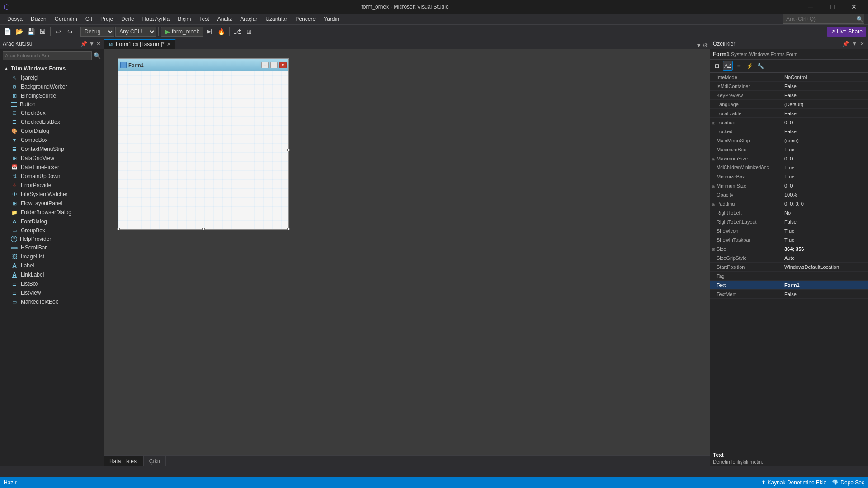 This screenshot has width=868, height=488. Describe the element at coordinates (140, 44) in the screenshot. I see `designer-tab: 🖥 Form1.cs [Tasarım]* ✕` at that location.